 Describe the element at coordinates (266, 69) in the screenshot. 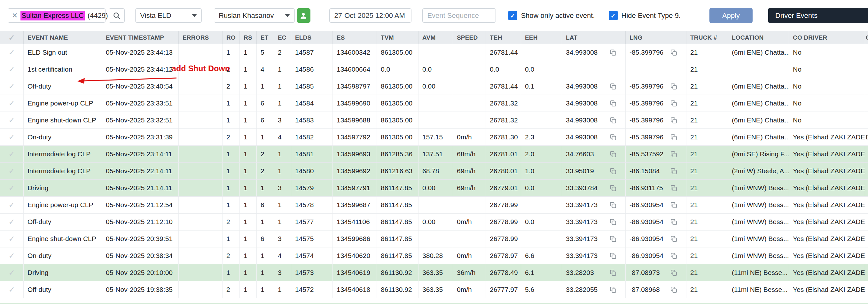

I see `cell-et: 4` at that location.